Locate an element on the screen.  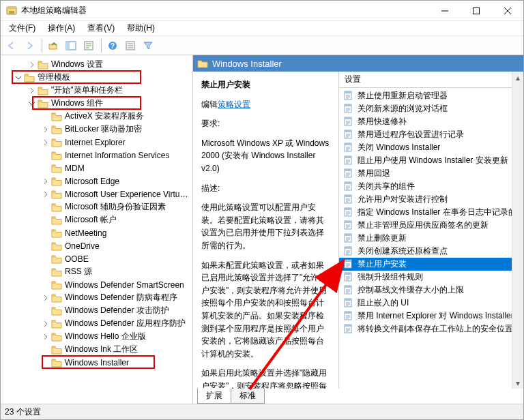
options-button is located at coordinates (130, 46).